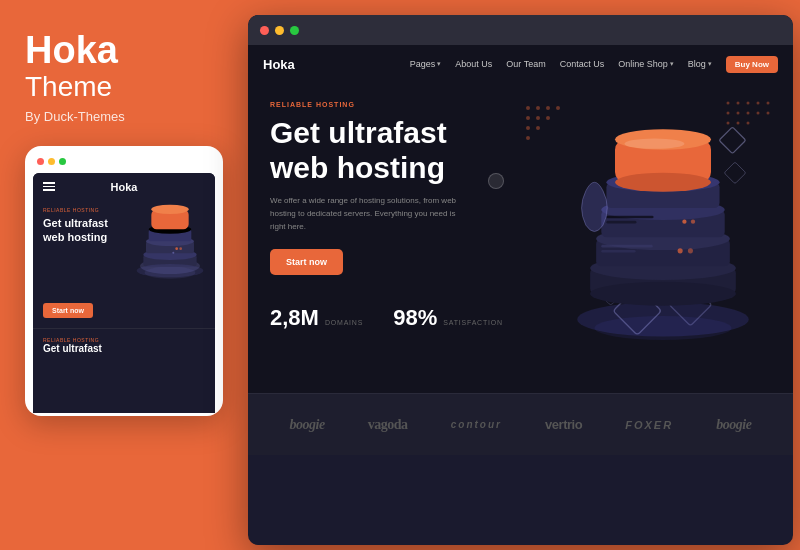  What do you see at coordinates (52, 162) in the screenshot?
I see `mobile-dot-yellow` at bounding box center [52, 162].